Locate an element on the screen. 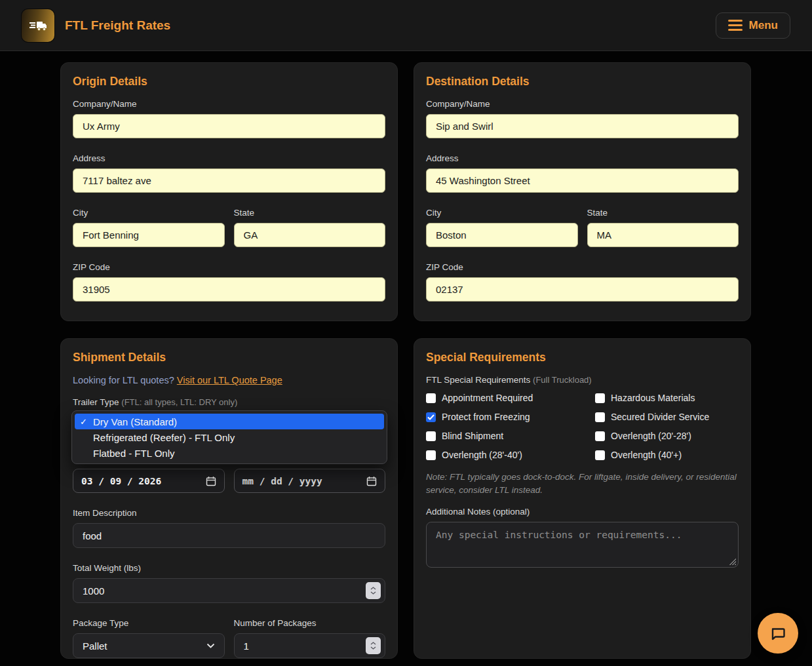  special-card-title: Special Requirements is located at coordinates (582, 358).